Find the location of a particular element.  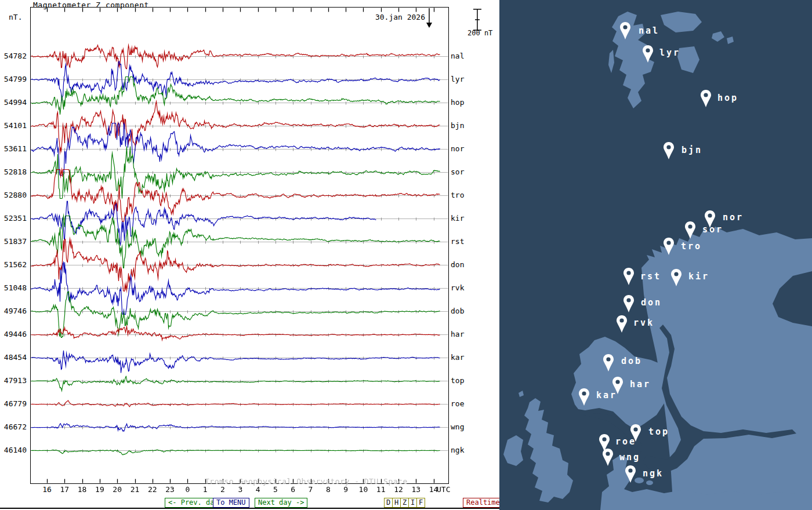

trace-label-wng: wng is located at coordinates (457, 427).